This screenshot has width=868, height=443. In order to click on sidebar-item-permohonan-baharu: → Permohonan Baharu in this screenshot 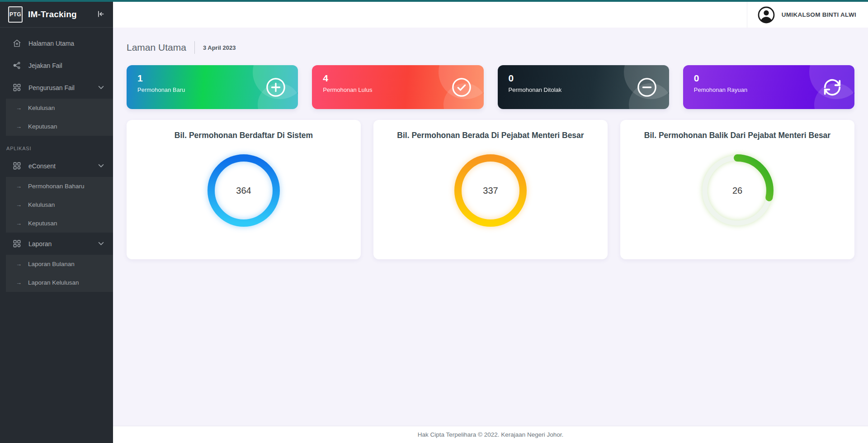, I will do `click(60, 186)`.